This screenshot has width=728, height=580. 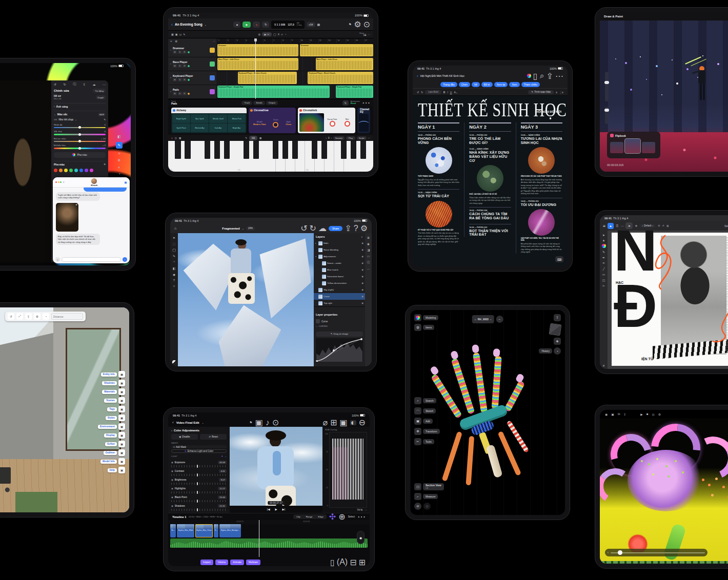 I want to click on close-icon: ✕, so click(x=604, y=366).